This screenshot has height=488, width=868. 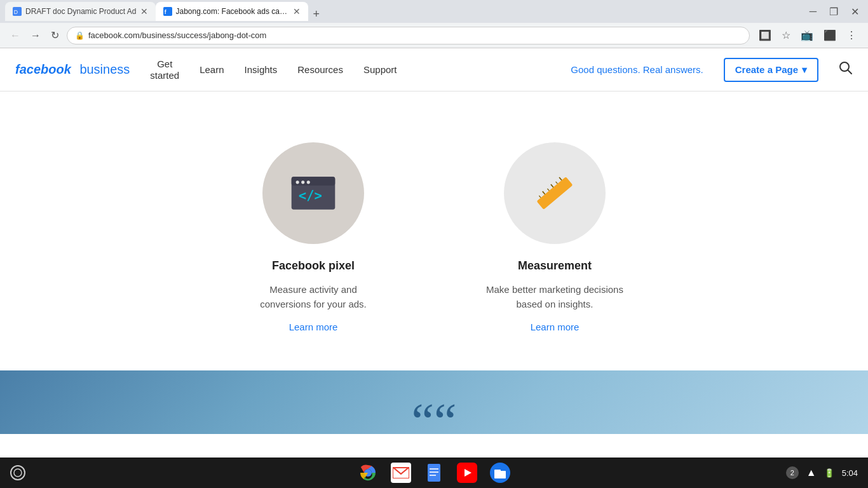 What do you see at coordinates (16, 12) in the screenshot?
I see `svg-text: D` at bounding box center [16, 12].